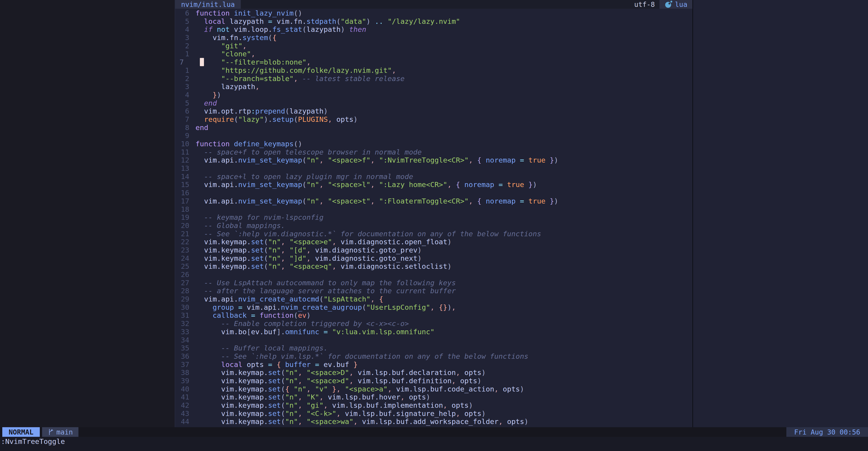 The height and width of the screenshot is (451, 868). Describe the element at coordinates (434, 332) in the screenshot. I see `code-line: 33 vim.bo[ev.buf].omnifunc = "v:lua.vim.…` at that location.